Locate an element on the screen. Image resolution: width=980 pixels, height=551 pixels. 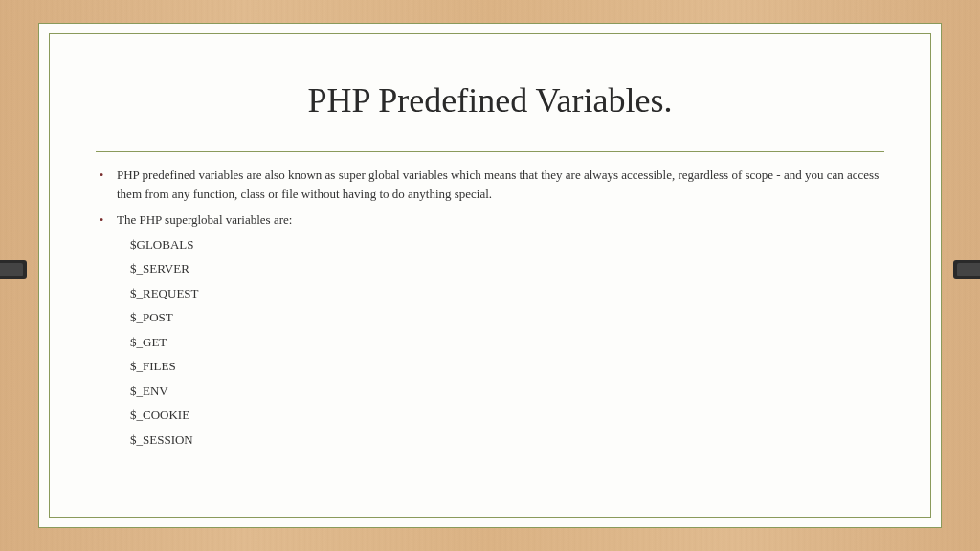
slide-title: PHP Predefined Variables. is located at coordinates (490, 100).